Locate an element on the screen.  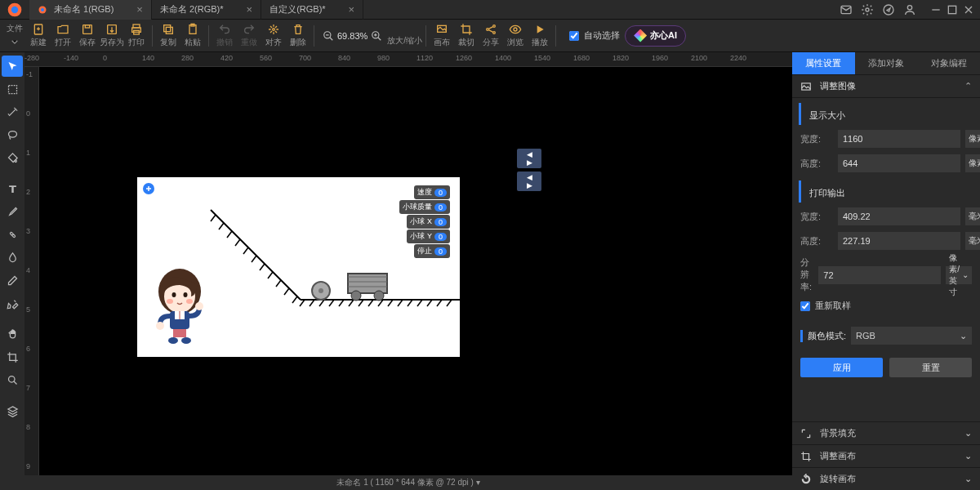
play-button: 播放 is located at coordinates (540, 36).